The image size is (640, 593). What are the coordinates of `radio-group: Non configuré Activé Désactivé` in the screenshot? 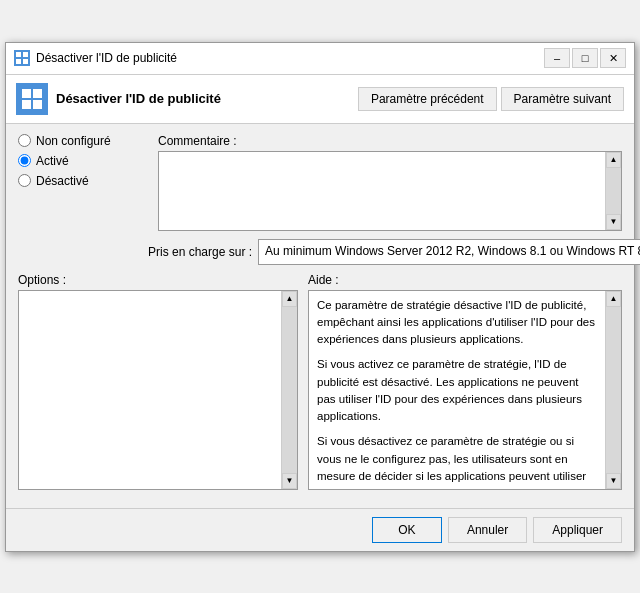 It's located at (83, 182).